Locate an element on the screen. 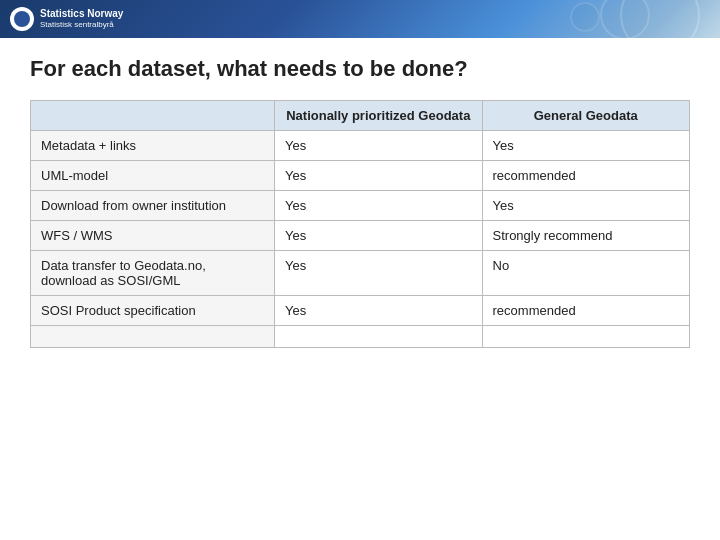 This screenshot has width=720, height=540. table-row: SOSI Product specificationYesrecommended is located at coordinates (360, 311).